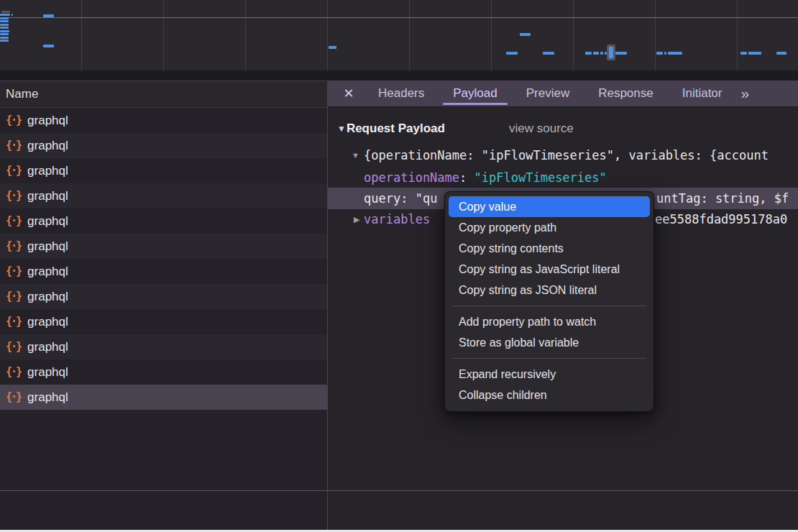 This screenshot has width=798, height=532. What do you see at coordinates (744, 93) in the screenshot?
I see `more-tabs-chevron-icon: »` at bounding box center [744, 93].